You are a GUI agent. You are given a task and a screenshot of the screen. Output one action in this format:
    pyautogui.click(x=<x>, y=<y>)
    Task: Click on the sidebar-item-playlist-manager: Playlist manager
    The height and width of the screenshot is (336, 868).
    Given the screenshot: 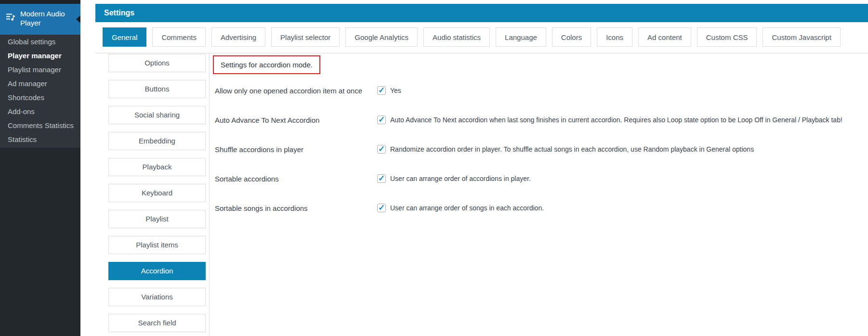 What is the action you would take?
    pyautogui.click(x=40, y=69)
    